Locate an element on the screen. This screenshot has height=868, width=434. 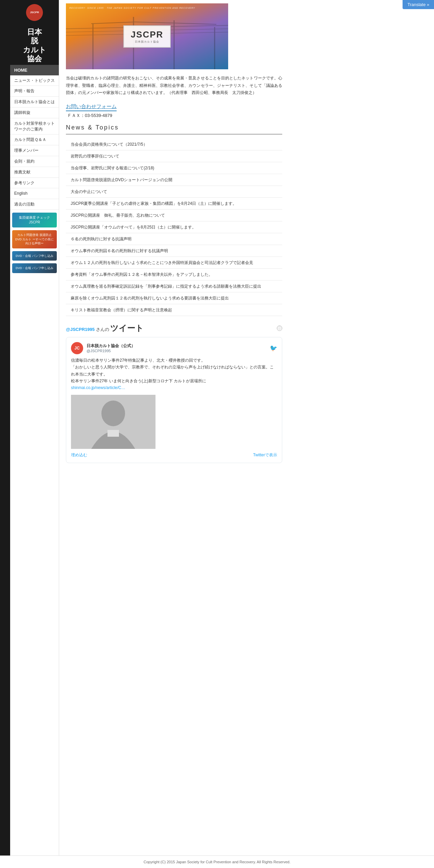
banner-blue-2: DVD・会報 パンフ申し込み is located at coordinates (34, 268).